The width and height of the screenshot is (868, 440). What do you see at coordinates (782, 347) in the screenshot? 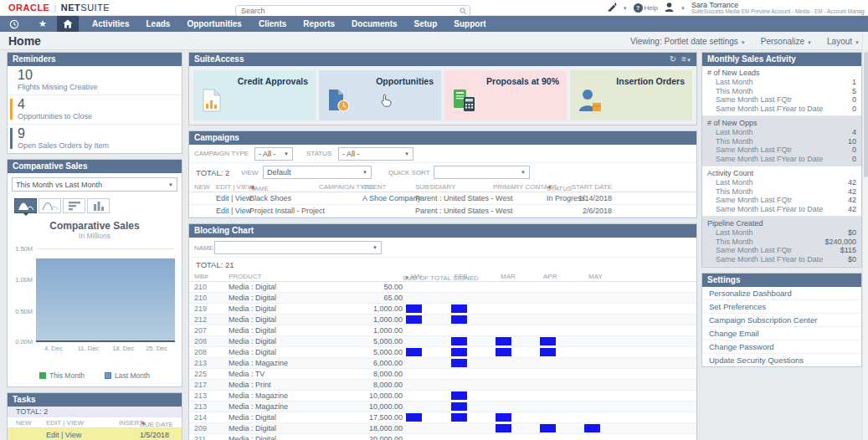
I see `settings-link-change-password: Change Password` at bounding box center [782, 347].